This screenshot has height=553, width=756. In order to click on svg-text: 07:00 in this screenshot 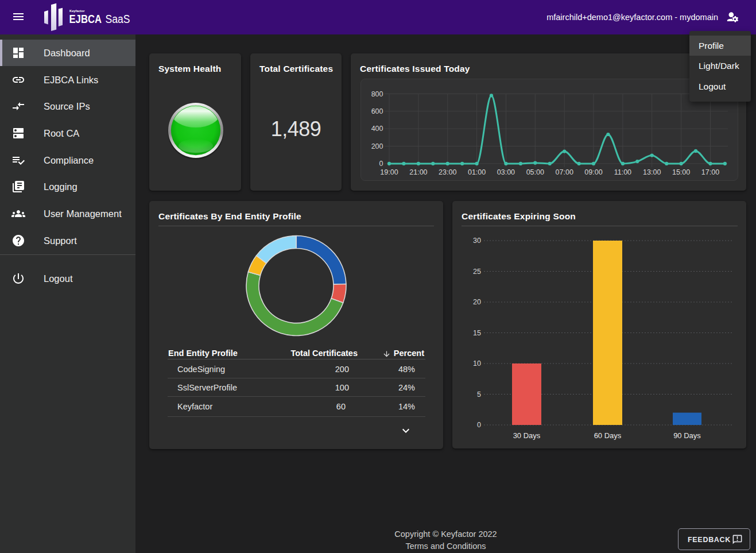, I will do `click(565, 172)`.